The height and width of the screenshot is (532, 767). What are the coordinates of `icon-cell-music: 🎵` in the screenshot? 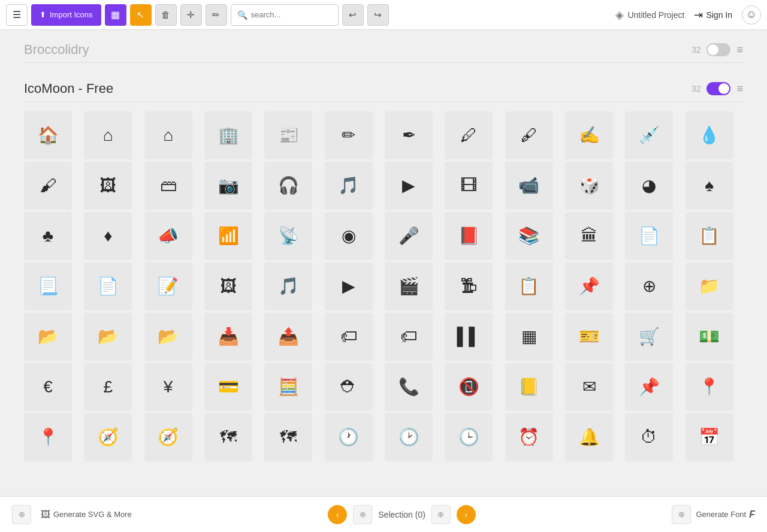 It's located at (349, 186).